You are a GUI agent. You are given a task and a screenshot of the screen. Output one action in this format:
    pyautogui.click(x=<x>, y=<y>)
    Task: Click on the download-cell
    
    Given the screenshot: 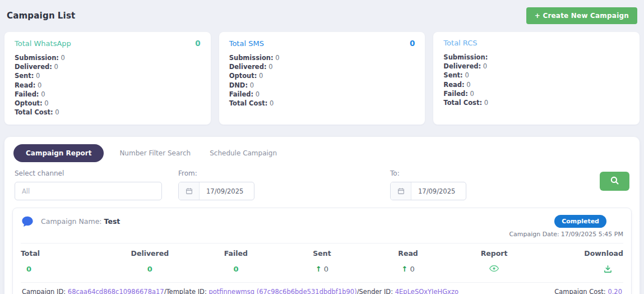 What is the action you would take?
    pyautogui.click(x=580, y=270)
    